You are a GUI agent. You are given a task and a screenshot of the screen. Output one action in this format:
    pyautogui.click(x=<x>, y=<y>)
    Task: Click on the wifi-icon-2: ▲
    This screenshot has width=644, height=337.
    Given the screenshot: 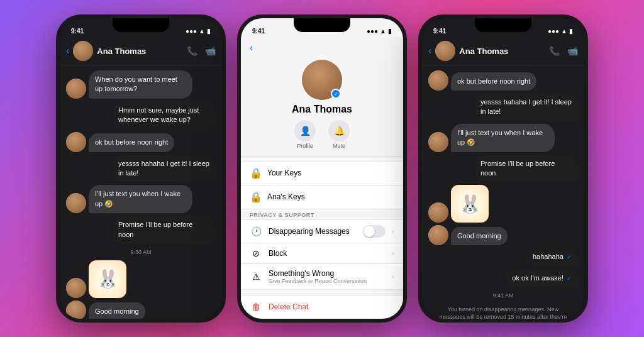 What is the action you would take?
    pyautogui.click(x=383, y=31)
    